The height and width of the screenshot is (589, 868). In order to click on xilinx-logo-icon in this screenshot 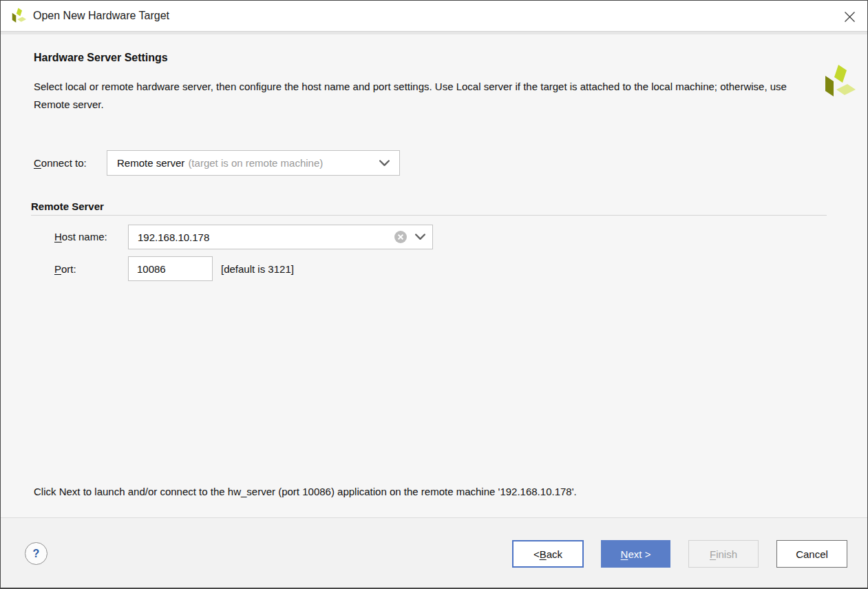, I will do `click(839, 82)`.